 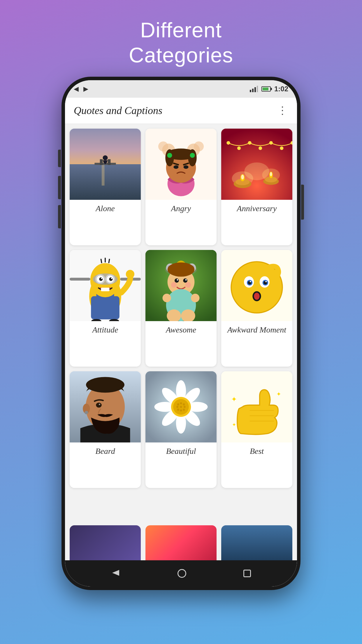 What do you see at coordinates (76, 89) in the screenshot?
I see `notification-icon-1: ◀` at bounding box center [76, 89].